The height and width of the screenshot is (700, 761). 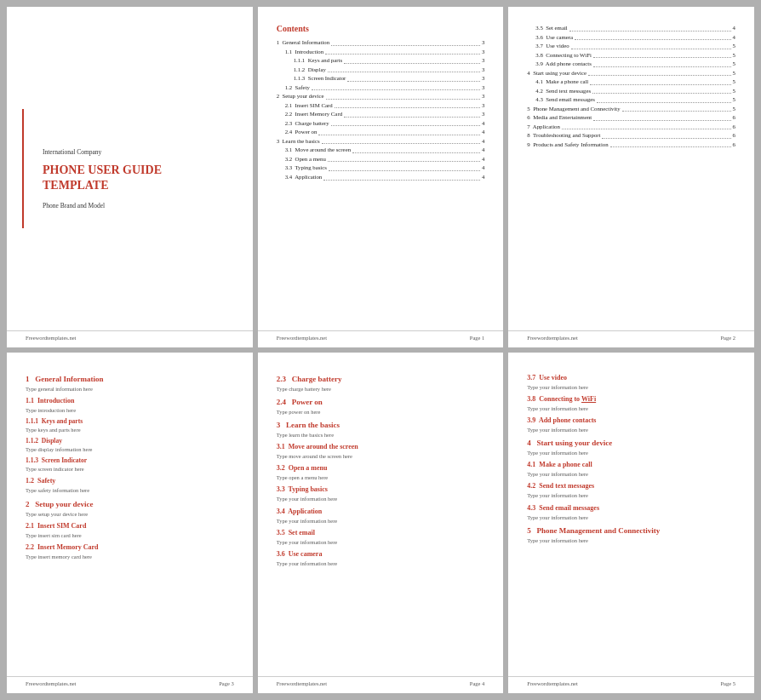 What do you see at coordinates (632, 56) in the screenshot?
I see `toc-item: 3.8 Connecting to WiFi5` at bounding box center [632, 56].